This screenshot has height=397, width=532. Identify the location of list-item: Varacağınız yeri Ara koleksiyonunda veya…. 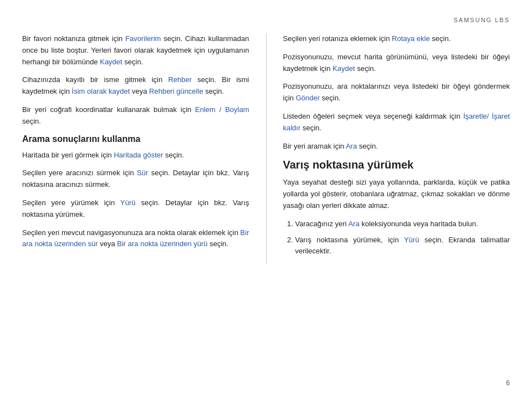
(403, 224).